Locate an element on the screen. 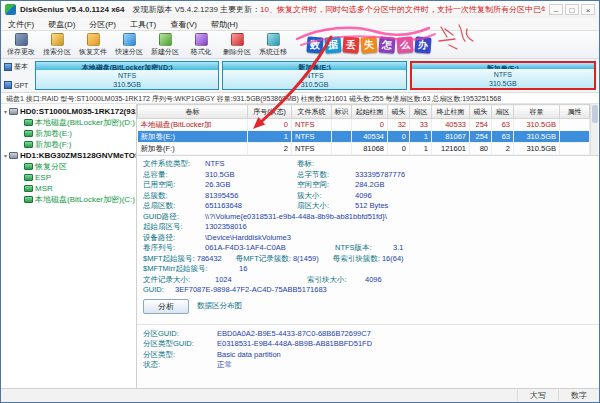 The height and width of the screenshot is (403, 600). save-changes-button: 保存更改 is located at coordinates (21, 45).